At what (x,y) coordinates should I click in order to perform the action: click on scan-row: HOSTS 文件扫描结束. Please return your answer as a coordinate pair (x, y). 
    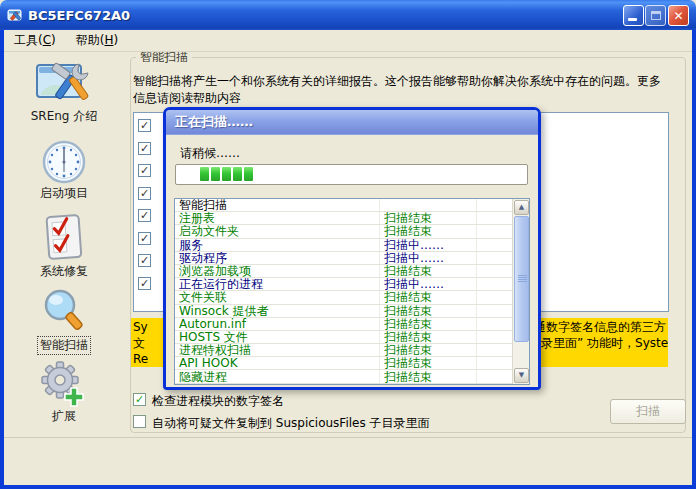
    Looking at the image, I should click on (344, 338).